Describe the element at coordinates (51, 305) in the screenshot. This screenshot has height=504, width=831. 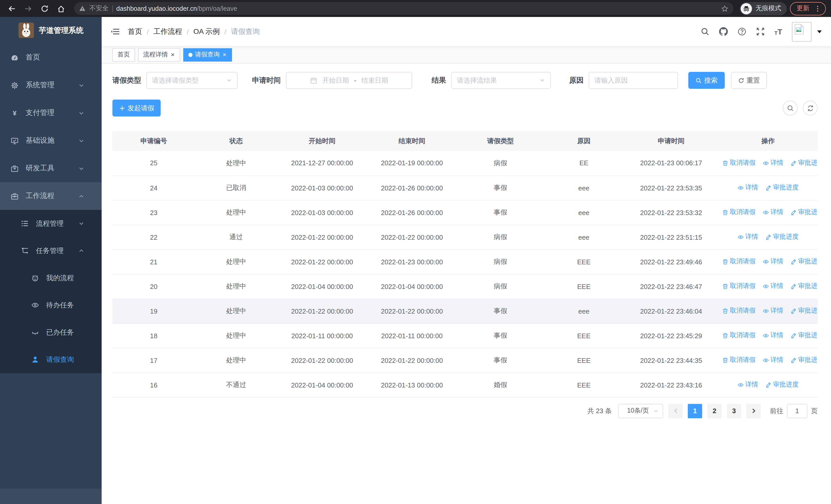
I see `sidebar-item-待办任务: 待办任务` at that location.